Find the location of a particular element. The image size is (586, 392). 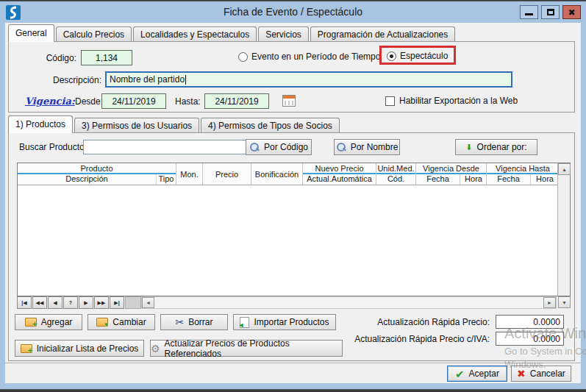

rapida-iva-field: 0.0000 is located at coordinates (529, 338).